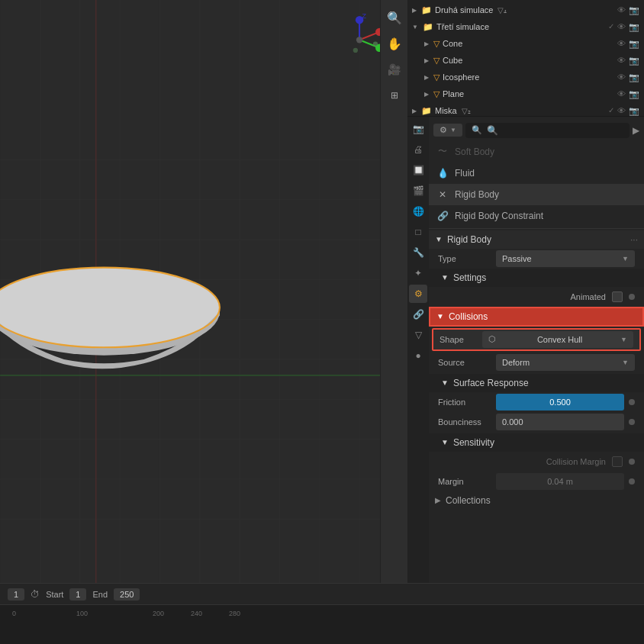 Image resolution: width=644 pixels, height=644 pixels. What do you see at coordinates (536, 481) in the screenshot?
I see `margin-row: Margin 0.04 m` at bounding box center [536, 481].